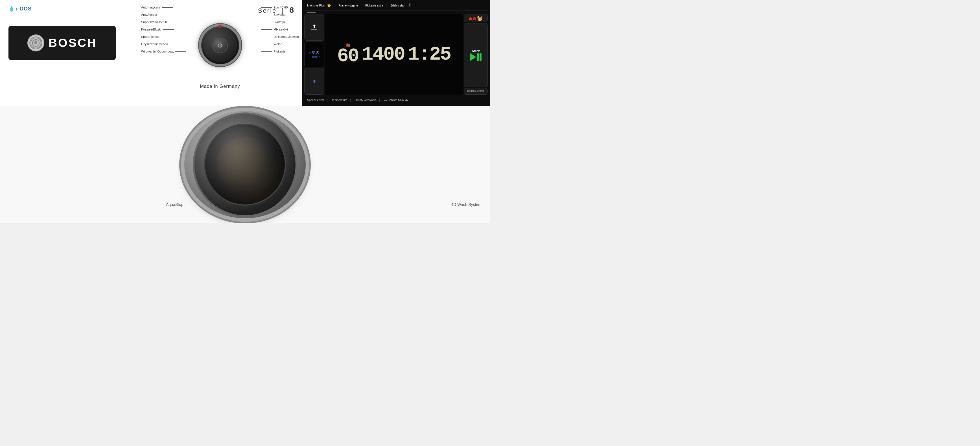  Describe the element at coordinates (280, 22) in the screenshot. I see `label-text: Syntetyki` at that location.